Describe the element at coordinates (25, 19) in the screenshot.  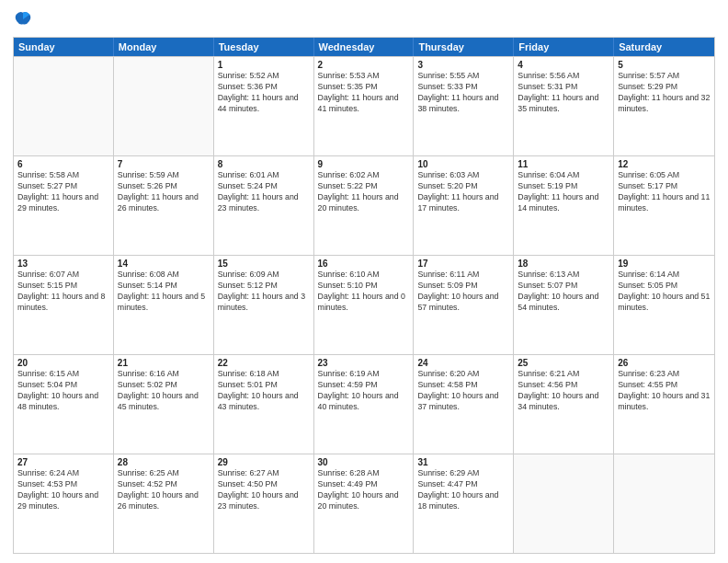
I see `logo` at that location.